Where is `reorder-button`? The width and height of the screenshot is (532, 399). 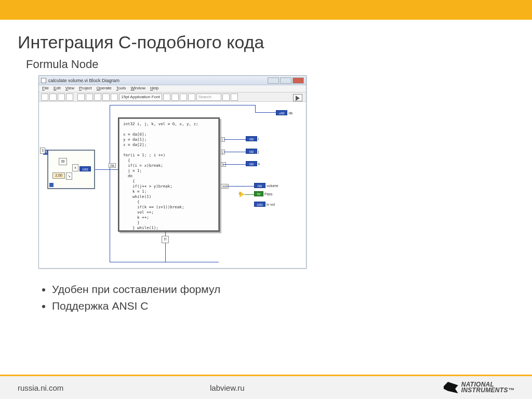
reorder-button is located at coordinates (192, 97).